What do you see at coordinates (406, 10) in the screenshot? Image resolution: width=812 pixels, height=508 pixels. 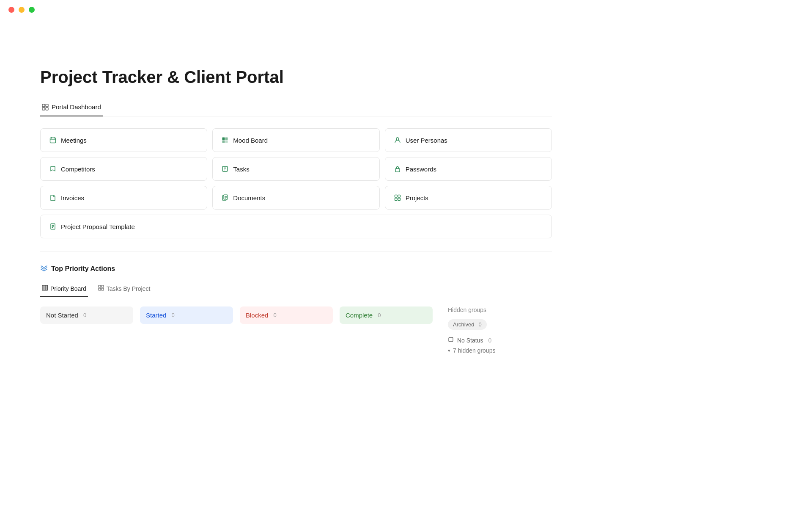 I see `titlebar` at bounding box center [406, 10].